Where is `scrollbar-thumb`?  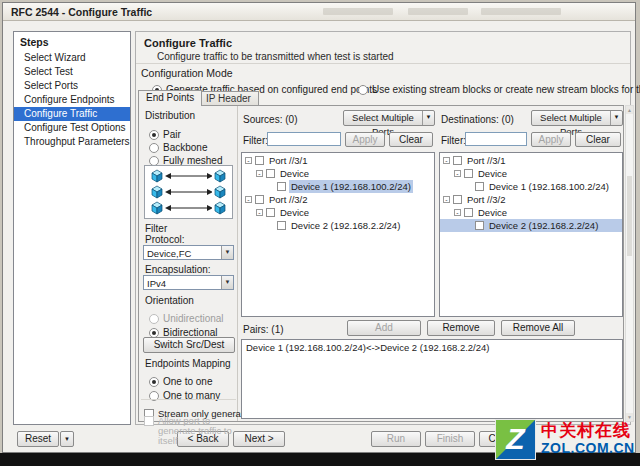 scrollbar-thumb is located at coordinates (630, 216).